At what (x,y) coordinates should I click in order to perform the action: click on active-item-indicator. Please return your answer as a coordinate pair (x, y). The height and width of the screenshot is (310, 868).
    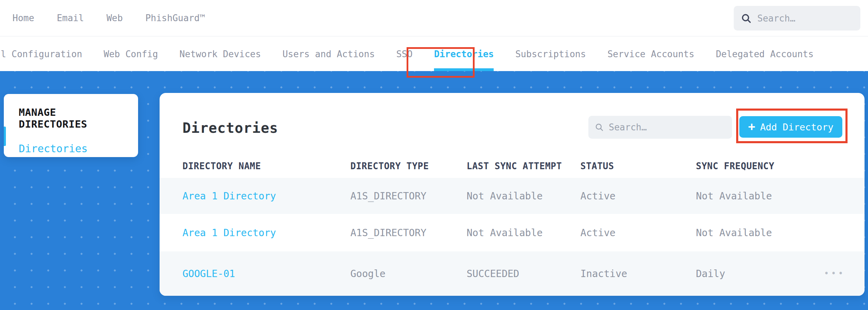
    Looking at the image, I should click on (5, 136).